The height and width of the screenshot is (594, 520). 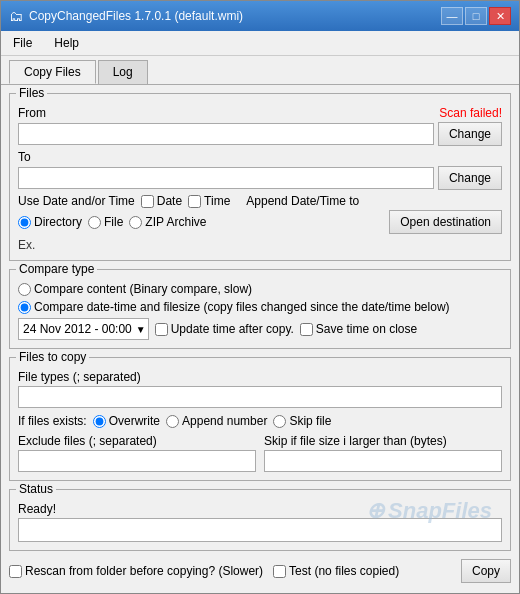 I want to click on test-label: Test (no files copied), so click(x=344, y=571).